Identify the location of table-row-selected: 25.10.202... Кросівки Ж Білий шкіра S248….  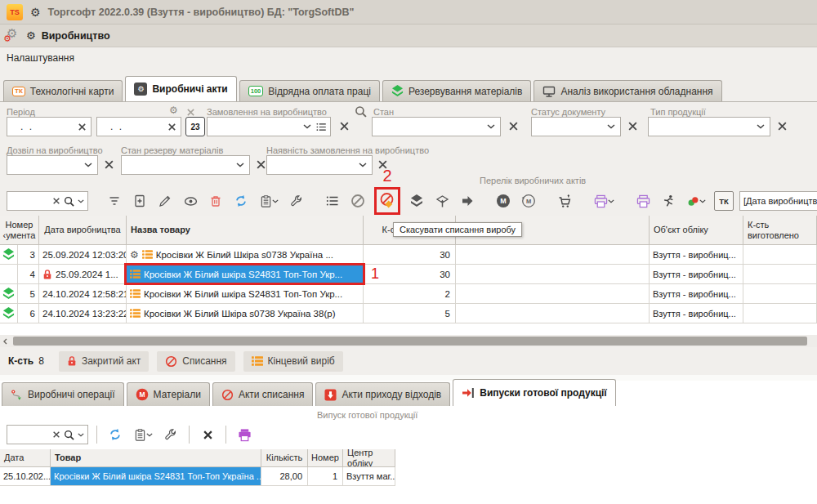
(198, 477).